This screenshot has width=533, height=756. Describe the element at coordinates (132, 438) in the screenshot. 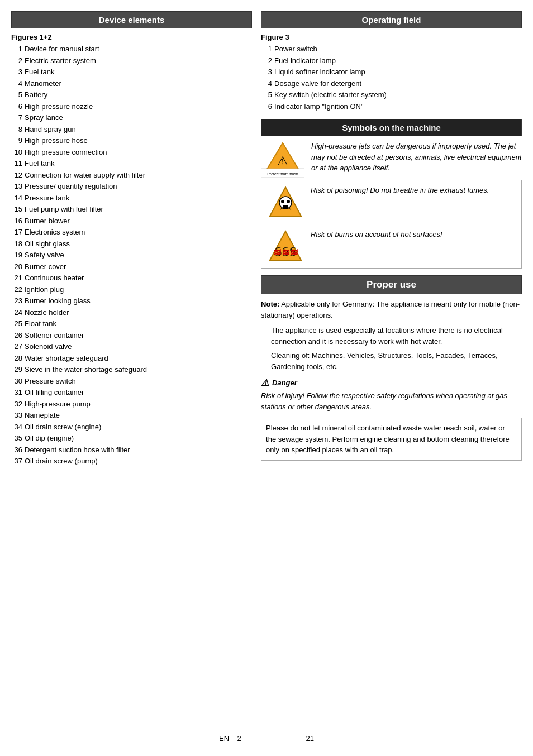

I see `list-item: 35Oil dip (engine)` at that location.